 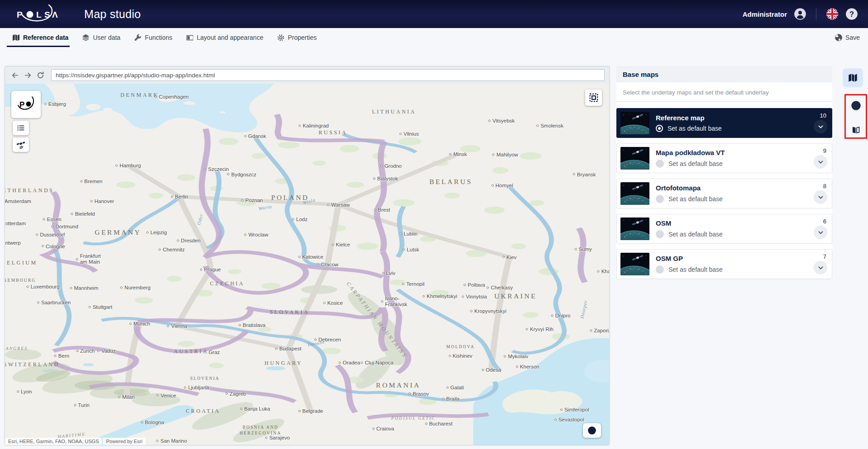 I want to click on basemap-thumbnail, so click(x=635, y=194).